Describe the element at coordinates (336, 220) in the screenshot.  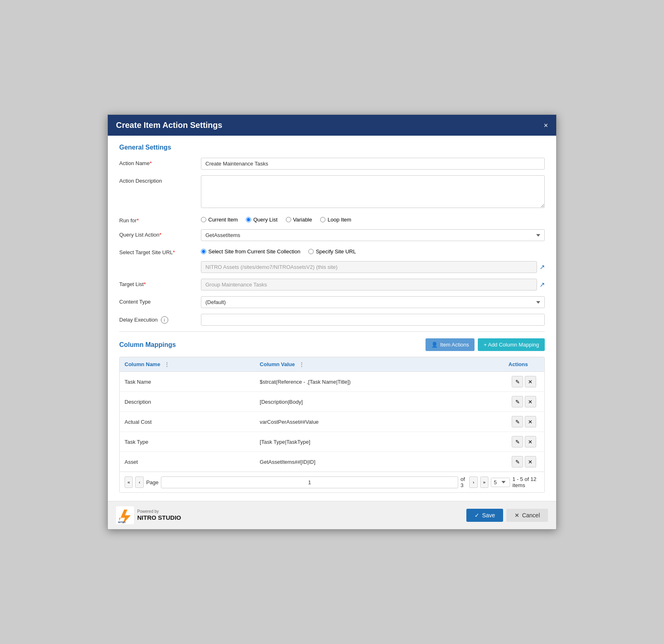
I see `run-for-loop-item: Loop Item` at that location.